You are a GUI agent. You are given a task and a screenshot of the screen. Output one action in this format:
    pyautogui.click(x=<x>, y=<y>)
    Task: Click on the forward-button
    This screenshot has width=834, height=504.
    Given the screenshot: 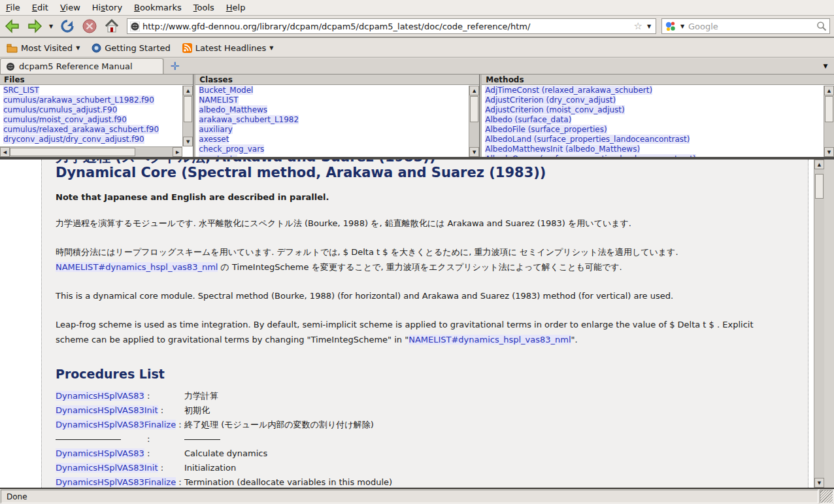 What is the action you would take?
    pyautogui.click(x=35, y=26)
    